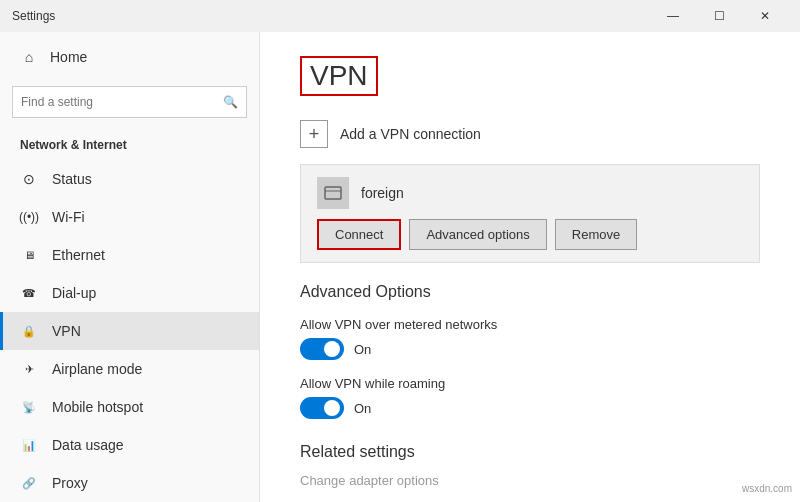  What do you see at coordinates (72, 179) in the screenshot?
I see `sidebar-item-label: Status` at bounding box center [72, 179].